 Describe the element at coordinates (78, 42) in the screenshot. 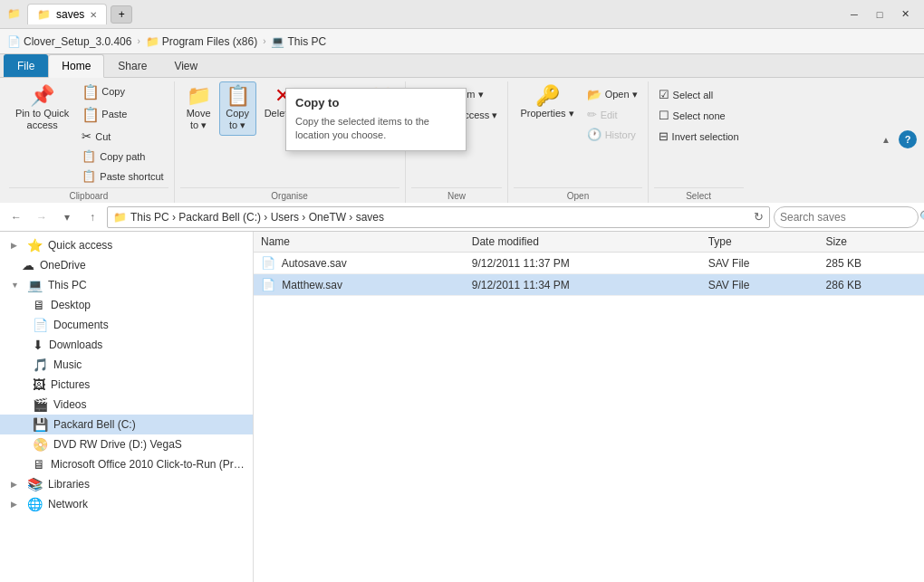

I see `crumb-clover-label: Clover_Setup_3.0.406` at that location.